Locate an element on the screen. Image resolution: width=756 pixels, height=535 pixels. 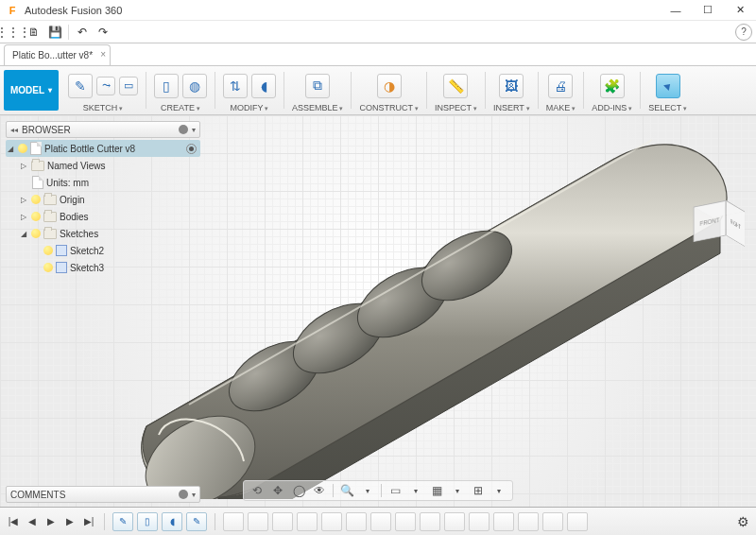
ribbon-label-sketch: SKETCH is located at coordinates (103, 108).